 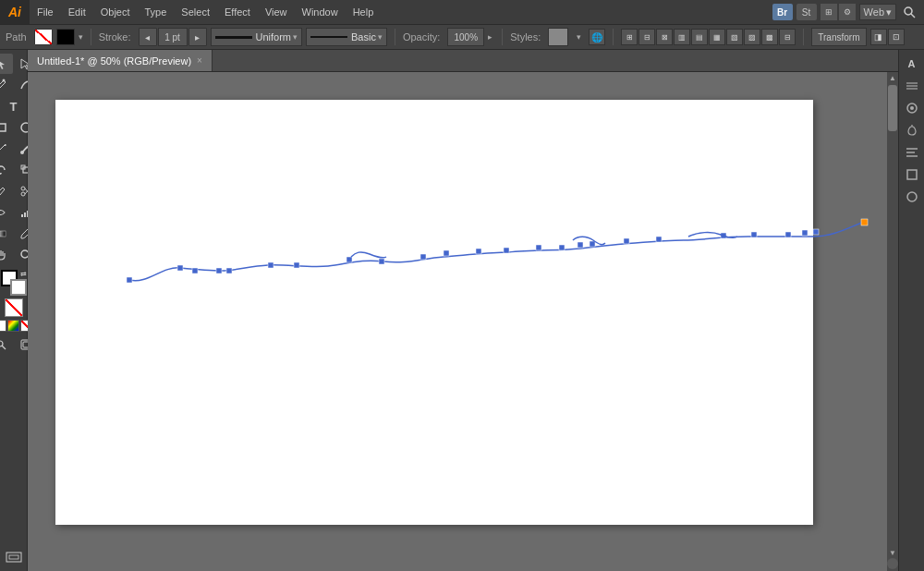 I want to click on scroll-up-arrow: ▲, so click(x=893, y=78).